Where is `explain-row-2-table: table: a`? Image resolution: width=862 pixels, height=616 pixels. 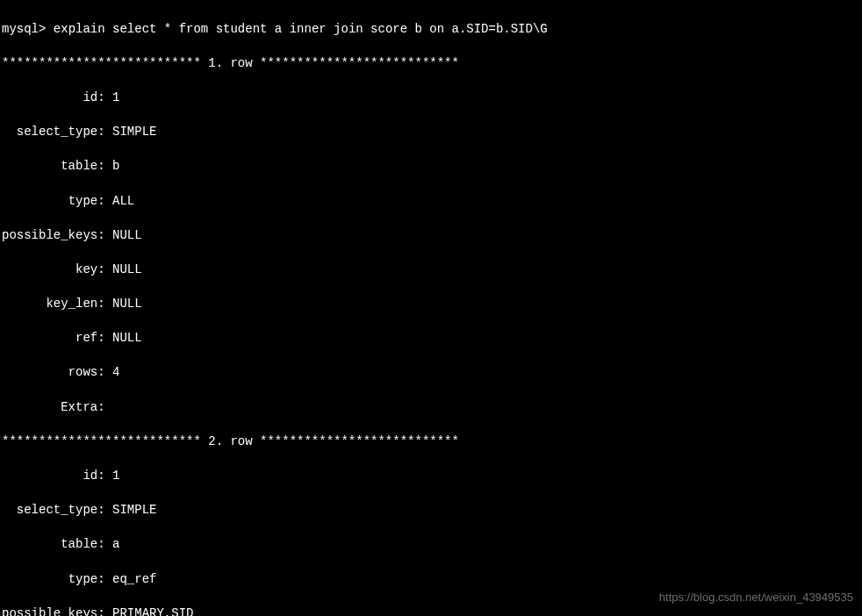 explain-row-2-table: table: a is located at coordinates (431, 545).